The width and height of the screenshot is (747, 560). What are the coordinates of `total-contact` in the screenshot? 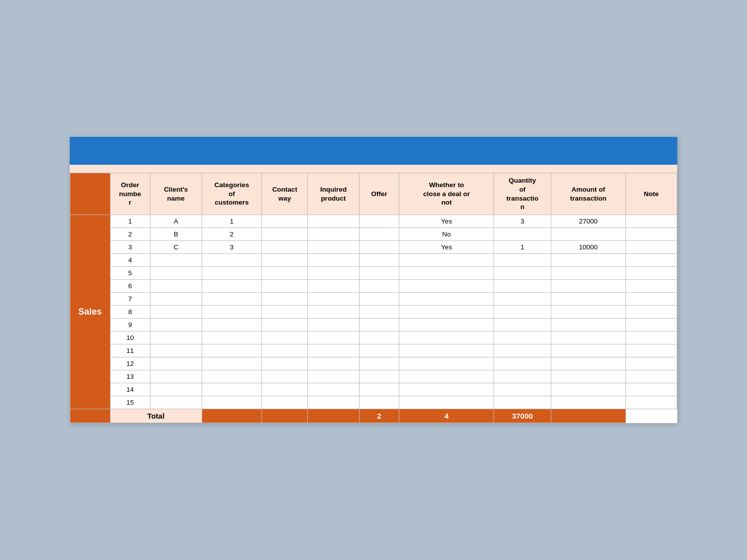 It's located at (232, 416).